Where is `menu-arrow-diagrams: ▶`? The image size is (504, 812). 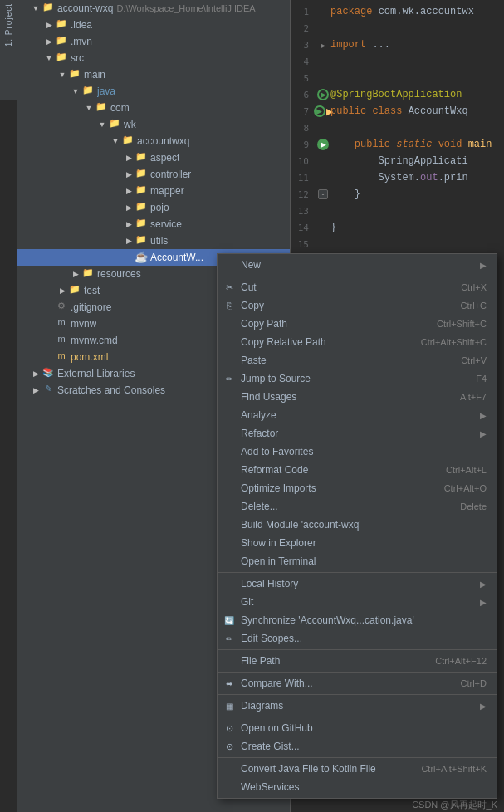 menu-arrow-diagrams: ▶ is located at coordinates (483, 706).